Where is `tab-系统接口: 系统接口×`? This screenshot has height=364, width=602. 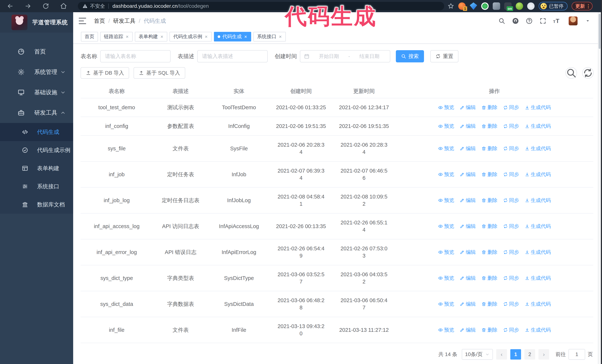 tab-系统接口: 系统接口× is located at coordinates (270, 37).